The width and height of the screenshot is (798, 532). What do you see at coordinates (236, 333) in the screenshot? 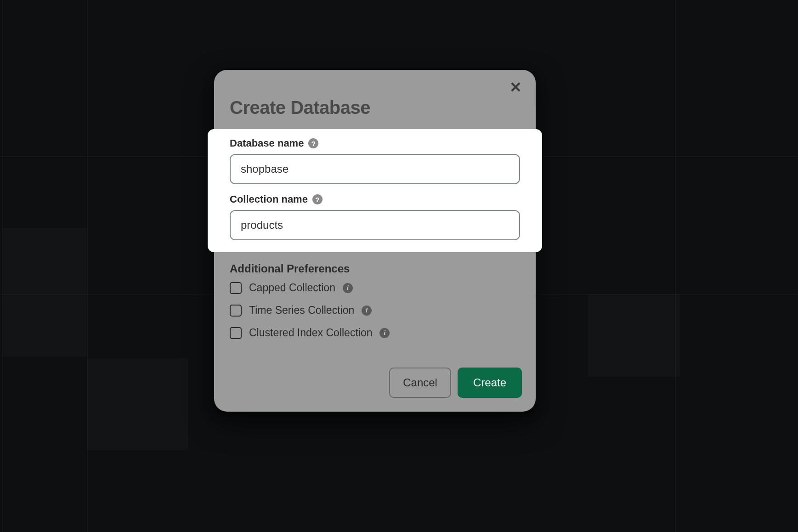
I see `clustered-index-checkbox` at bounding box center [236, 333].